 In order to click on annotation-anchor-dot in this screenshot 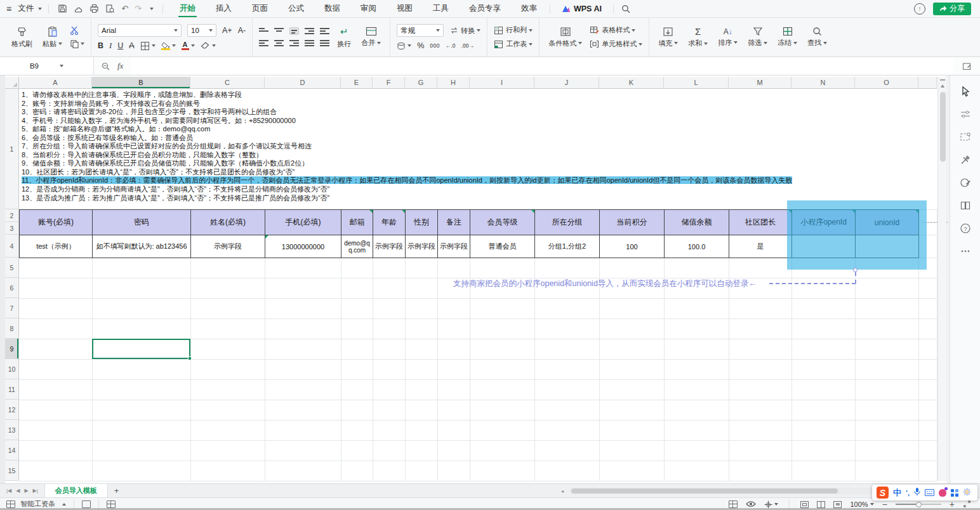, I will do `click(856, 270)`.